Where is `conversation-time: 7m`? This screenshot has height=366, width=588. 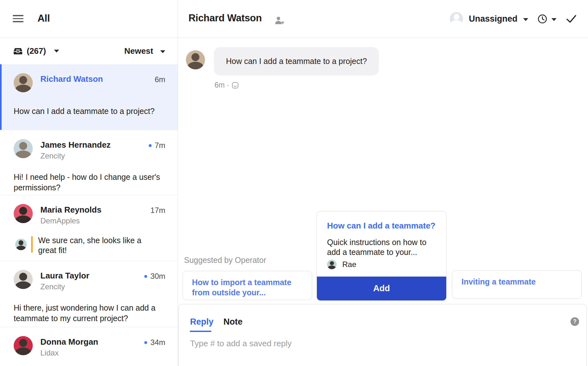 conversation-time: 7m is located at coordinates (157, 145).